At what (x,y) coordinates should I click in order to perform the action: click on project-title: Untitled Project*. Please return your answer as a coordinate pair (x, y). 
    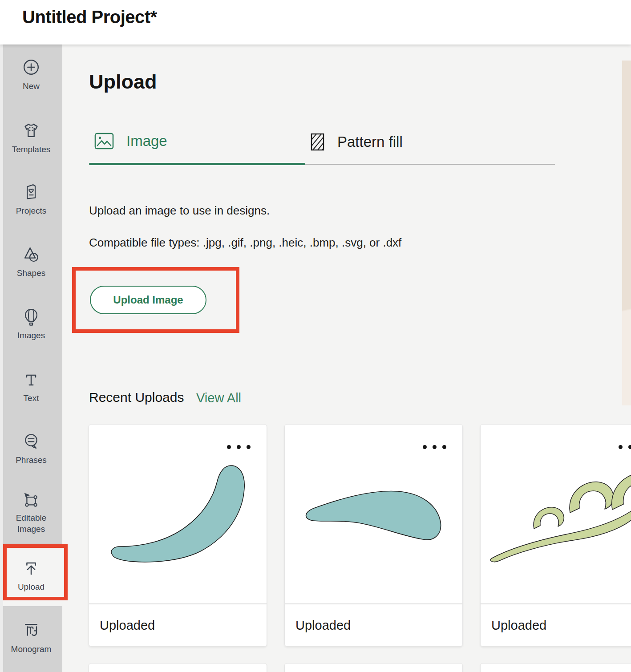
    Looking at the image, I should click on (90, 17).